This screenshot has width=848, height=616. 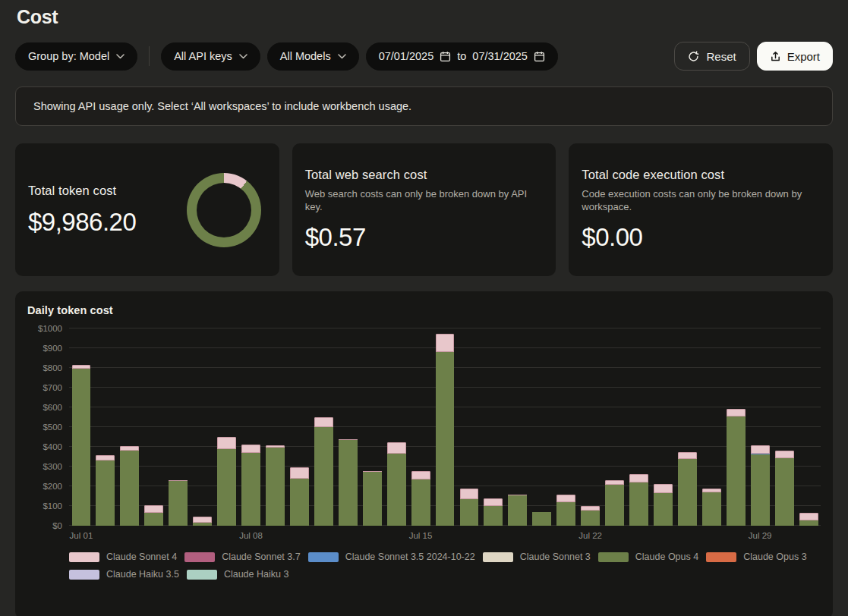 What do you see at coordinates (694, 56) in the screenshot?
I see `reset-icon` at bounding box center [694, 56].